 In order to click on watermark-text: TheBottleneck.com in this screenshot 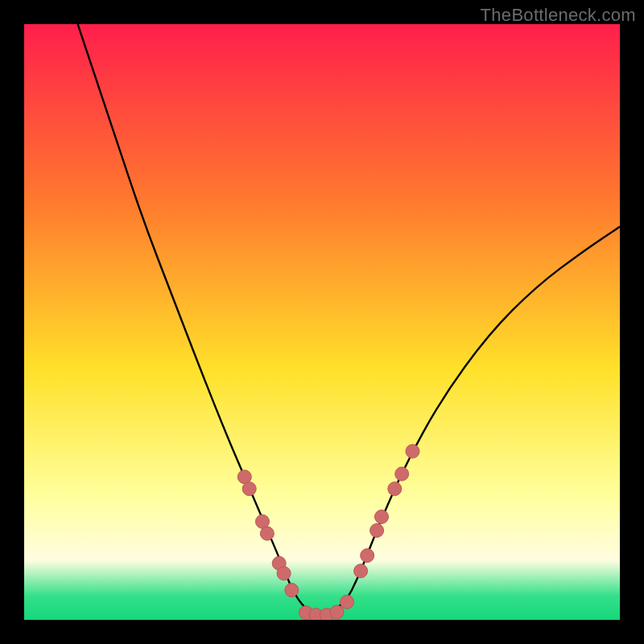, I will do `click(559, 15)`.